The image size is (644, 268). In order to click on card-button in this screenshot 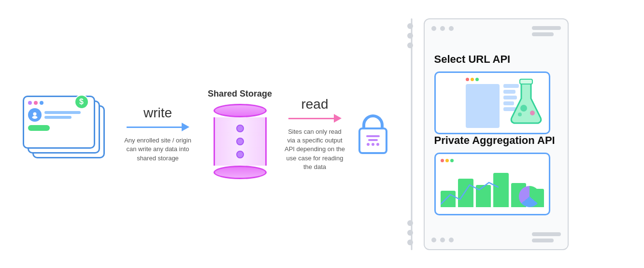, I will do `click(39, 128)`.